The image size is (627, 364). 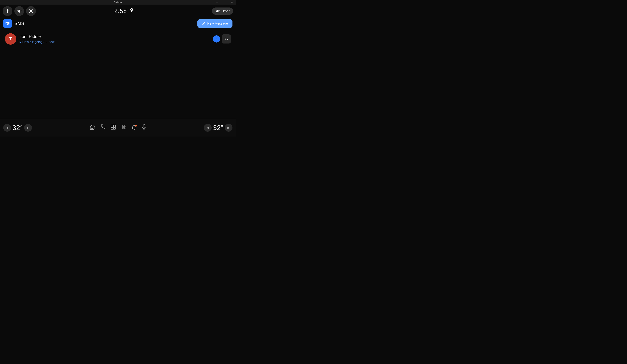 What do you see at coordinates (208, 128) in the screenshot?
I see `temp-right-prev-button: ◀` at bounding box center [208, 128].